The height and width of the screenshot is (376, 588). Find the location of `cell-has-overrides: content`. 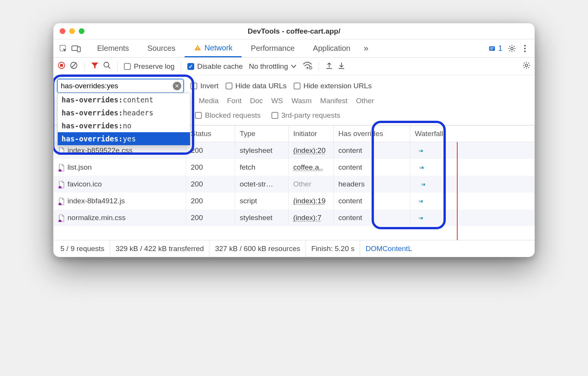

cell-has-overrides: content is located at coordinates (372, 151).